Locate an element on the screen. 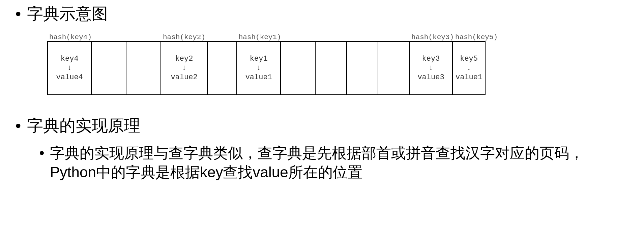 Image resolution: width=644 pixels, height=240 pixels. hash-cell: key5 ↓ value1 is located at coordinates (469, 68).